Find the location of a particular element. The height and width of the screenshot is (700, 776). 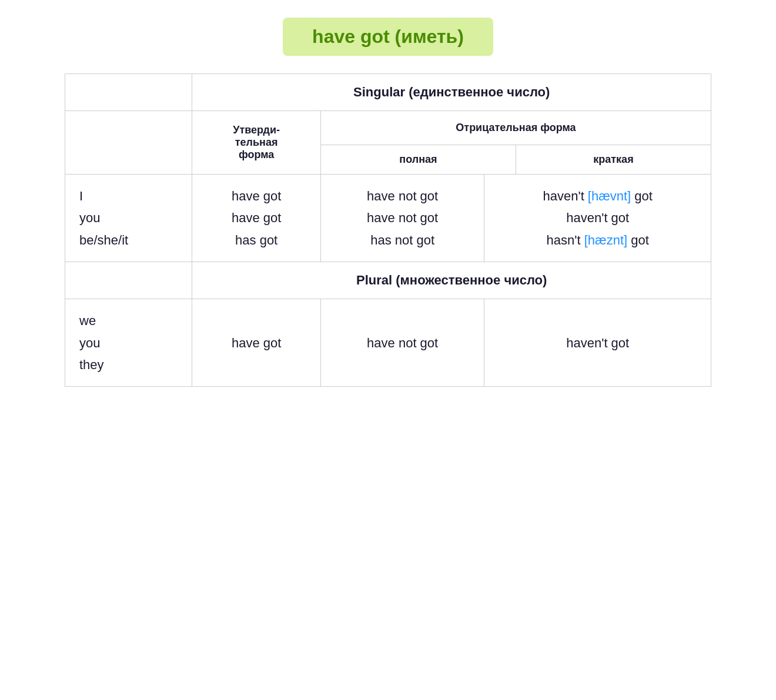

plural-negative-short: haven't got is located at coordinates (598, 343).